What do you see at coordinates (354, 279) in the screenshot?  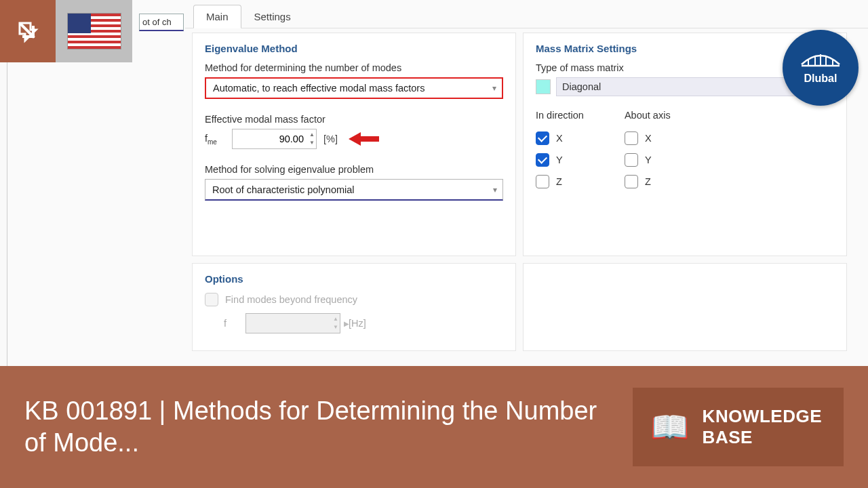 I see `options-title: Options` at bounding box center [354, 279].